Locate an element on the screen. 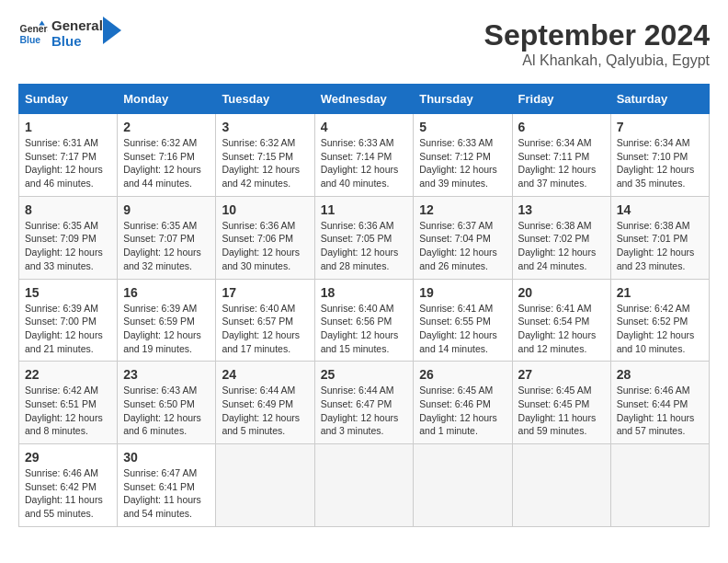  calendar-cell: 9 Sunrise: 6:35 AM Sunset: 7:07 PM Dayli… is located at coordinates (167, 237).